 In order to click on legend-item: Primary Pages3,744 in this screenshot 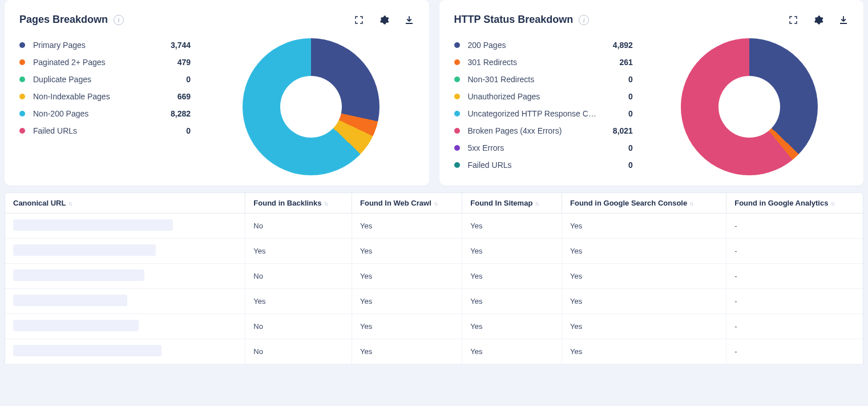, I will do `click(105, 45)`.